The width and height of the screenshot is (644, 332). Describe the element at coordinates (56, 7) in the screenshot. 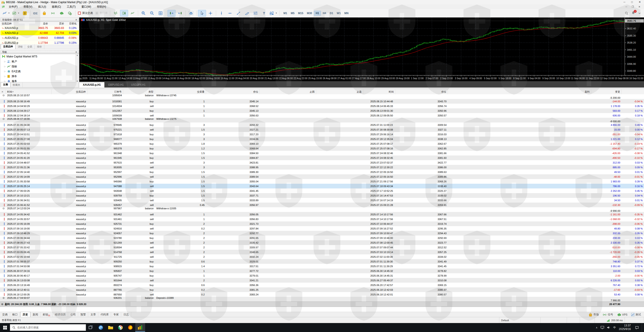

I see `menu-item-3: 图表(C)` at that location.